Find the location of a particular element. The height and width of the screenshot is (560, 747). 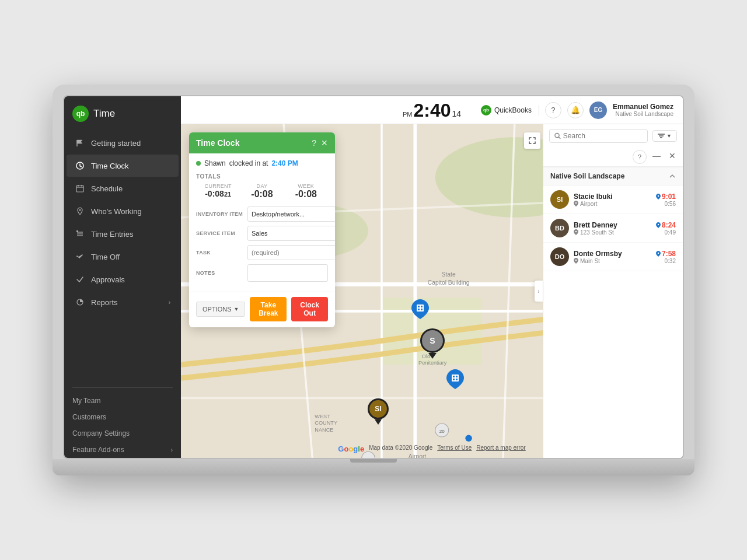

sidebar-item-whos-working: Who's Working is located at coordinates (123, 211).